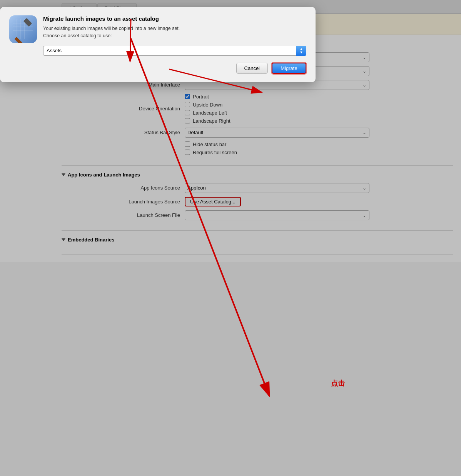 This screenshot has height=476, width=461. What do you see at coordinates (175, 18) in the screenshot?
I see `dialog-title: Migrate launch images to an asset catalo…` at bounding box center [175, 18].